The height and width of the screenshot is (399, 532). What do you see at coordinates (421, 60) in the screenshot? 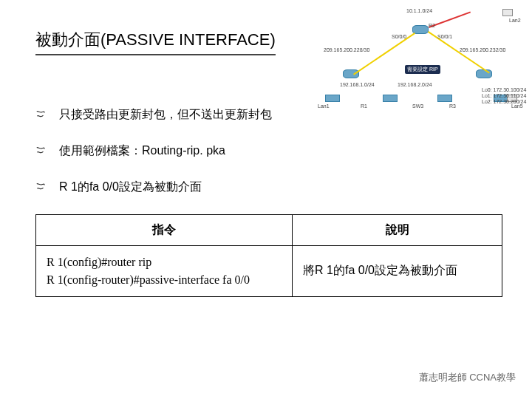
I see `network-topology-diagram: 10.1.1.0/24 Lan2 S0/0/0 R2 S0/0/1 209.16…` at bounding box center [421, 60].